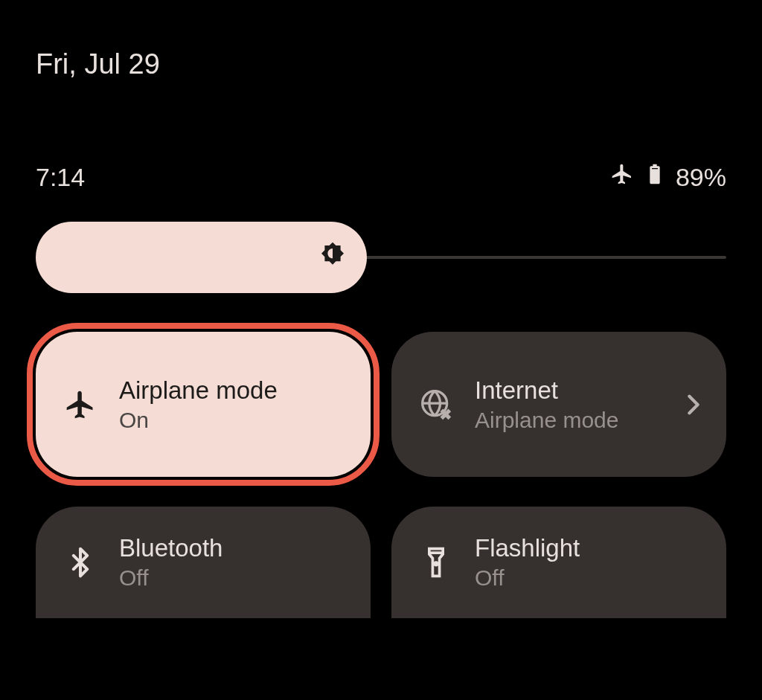 The width and height of the screenshot is (762, 700). What do you see at coordinates (694, 405) in the screenshot?
I see `chevron-right-icon` at bounding box center [694, 405].